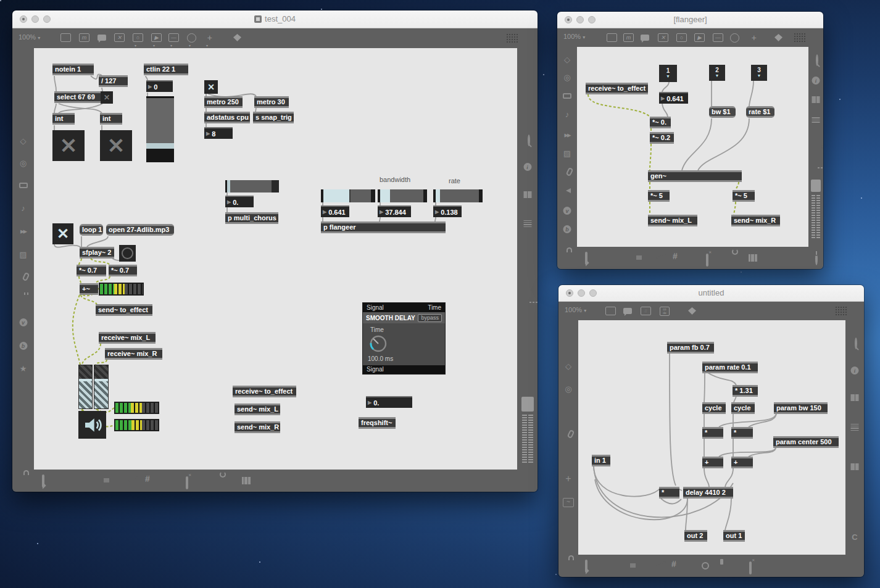  I want to click on object-box-param-fb: param fb 0.7, so click(691, 348).